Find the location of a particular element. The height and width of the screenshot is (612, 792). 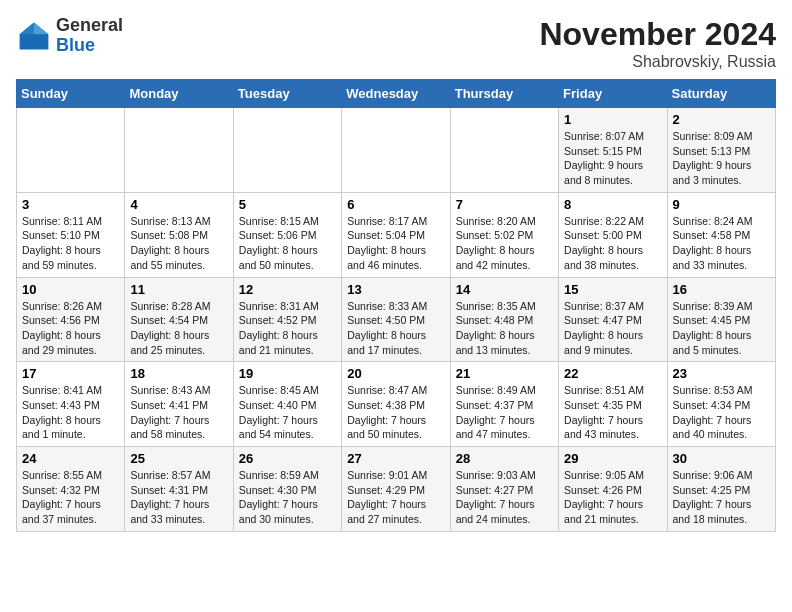

day-info: Sunrise: 9:05 AM Sunset: 4:26 PM Dayligh… is located at coordinates (612, 498).